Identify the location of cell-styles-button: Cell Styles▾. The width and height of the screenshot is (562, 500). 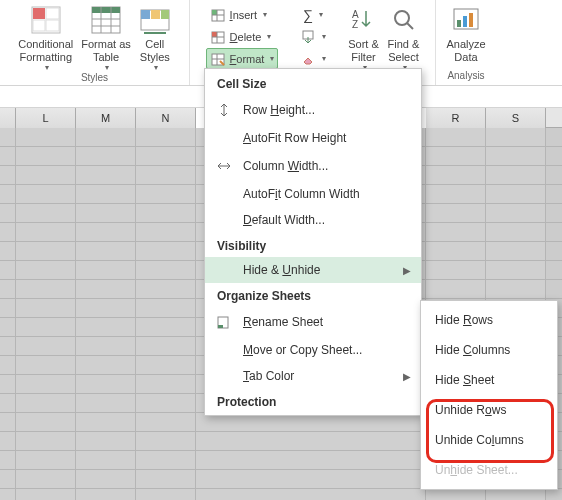
(155, 38).